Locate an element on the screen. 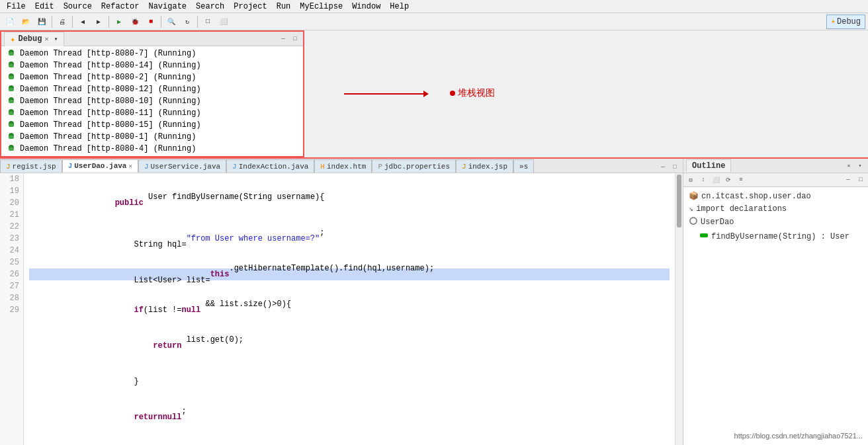 The image size is (868, 445). thread-item-2: Daemon Thread [http-8080-2] (Running) is located at coordinates (152, 77).